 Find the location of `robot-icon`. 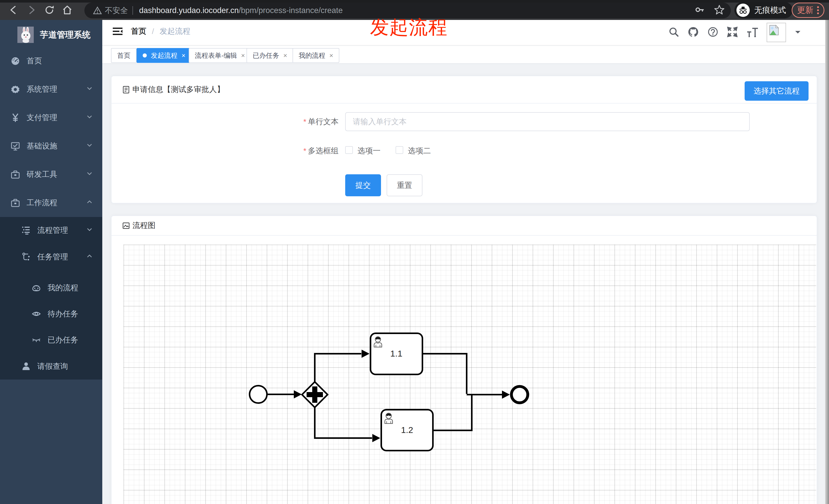

robot-icon is located at coordinates (36, 288).